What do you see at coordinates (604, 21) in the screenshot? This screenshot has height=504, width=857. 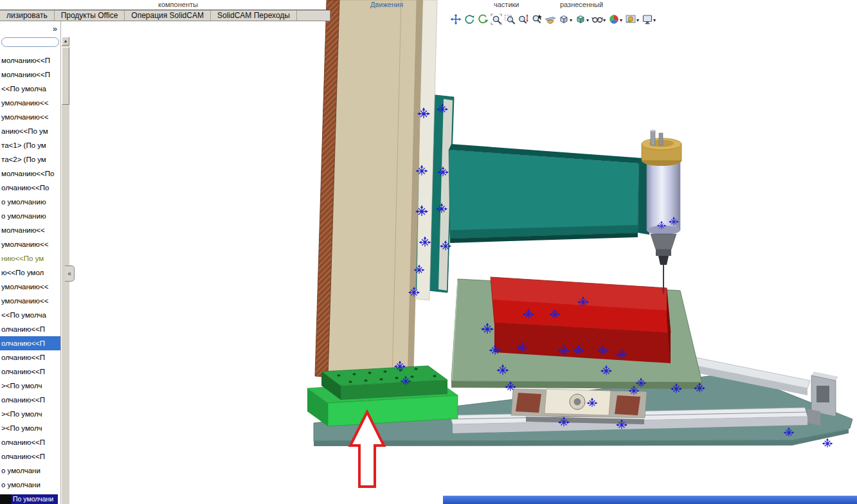 I see `hide-show-items-dropdown-caret: ▾` at bounding box center [604, 21].